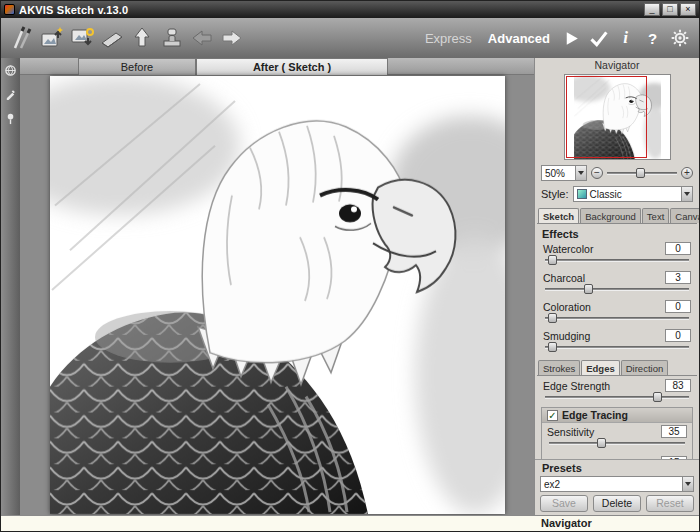  Describe the element at coordinates (680, 38) in the screenshot. I see `gear-icon` at that location.